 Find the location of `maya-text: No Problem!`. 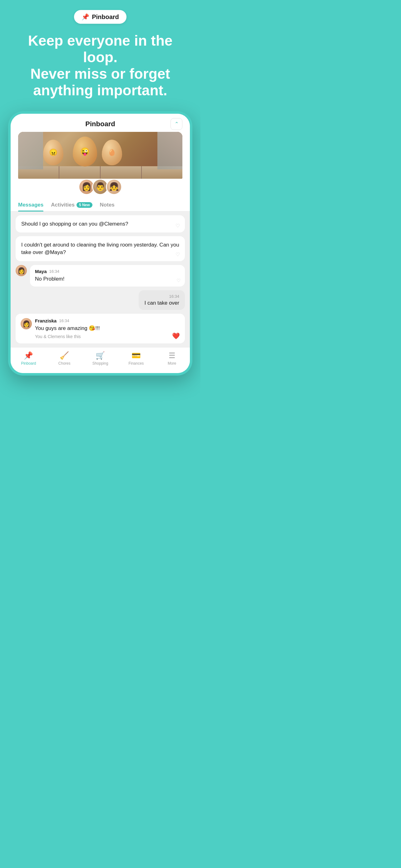

maya-text: No Problem! is located at coordinates (107, 279).